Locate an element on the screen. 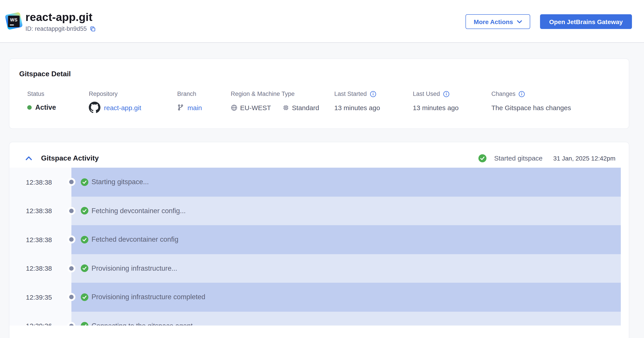 The image size is (644, 338). field-region-machine: Region & Machine Type EU-WEST Standard is located at coordinates (275, 102).